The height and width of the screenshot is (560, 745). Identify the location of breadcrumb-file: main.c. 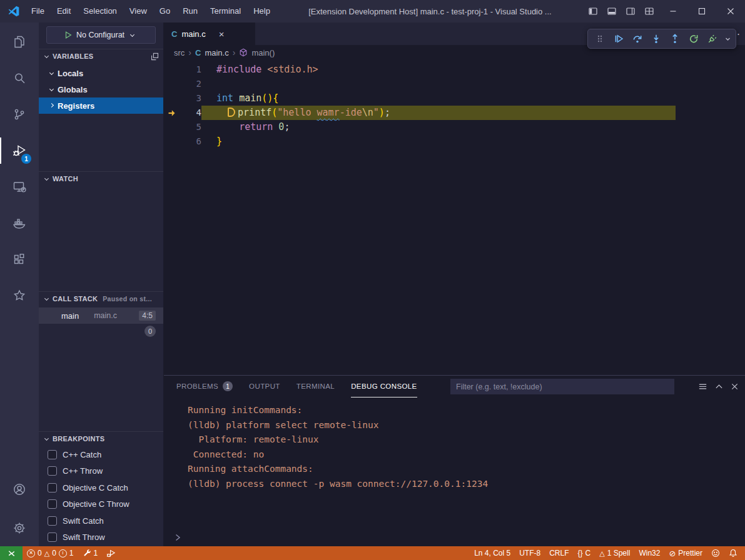
(216, 52).